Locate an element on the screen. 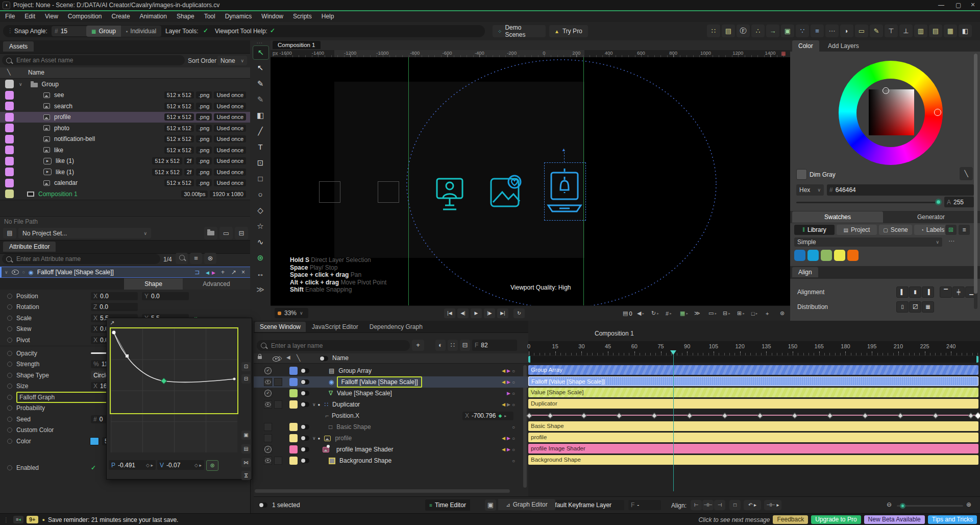 This screenshot has width=980, height=525. menu-item-help: Help is located at coordinates (328, 16).